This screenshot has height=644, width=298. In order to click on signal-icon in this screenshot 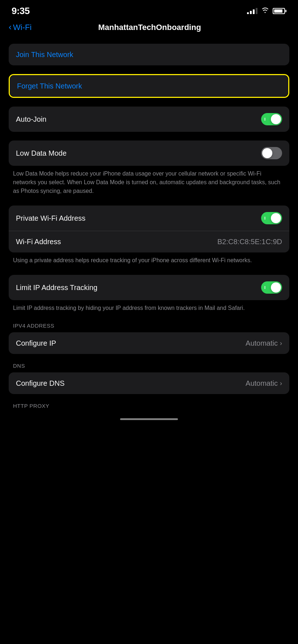, I will do `click(252, 11)`.